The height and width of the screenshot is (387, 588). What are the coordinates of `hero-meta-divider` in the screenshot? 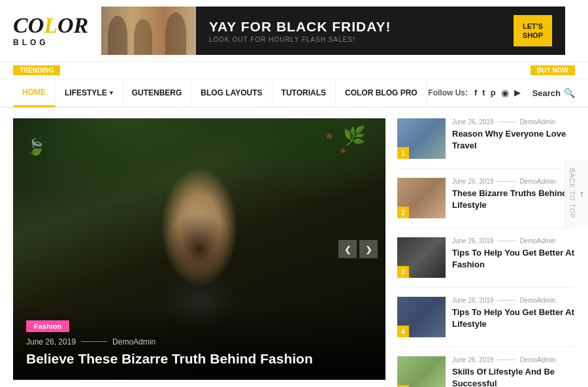 It's located at (94, 341).